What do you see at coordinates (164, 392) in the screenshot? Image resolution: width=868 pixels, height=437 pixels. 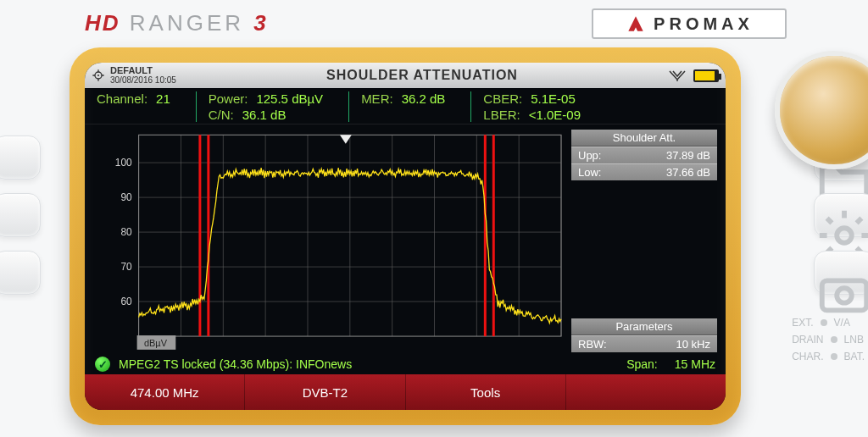 I see `softkey-f1: 474.00 MHz` at bounding box center [164, 392].